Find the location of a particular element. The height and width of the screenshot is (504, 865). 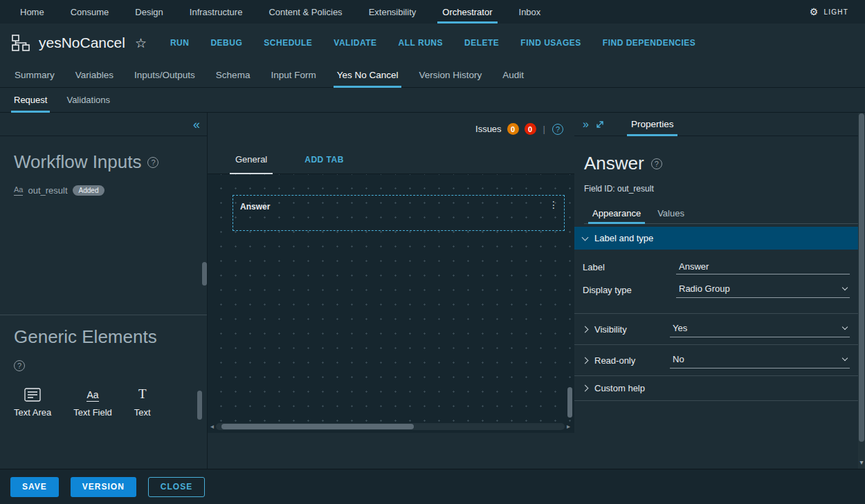

workflow-inputs-title: Workflow Inputs ? is located at coordinates (104, 162).